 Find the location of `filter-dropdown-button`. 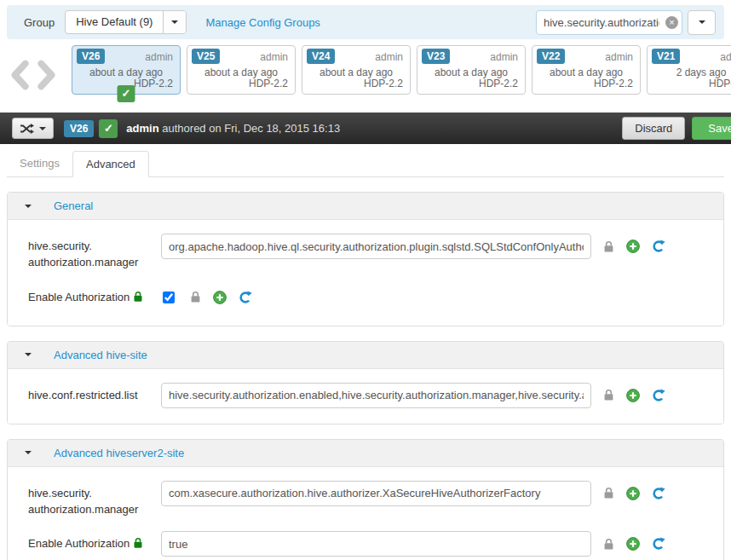

filter-dropdown-button is located at coordinates (702, 22).